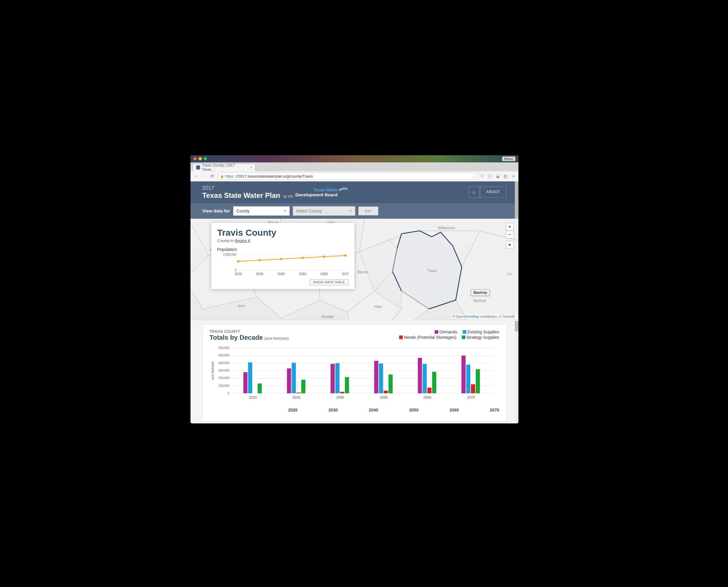  I want to click on tab-close-icon: ×, so click(251, 167).